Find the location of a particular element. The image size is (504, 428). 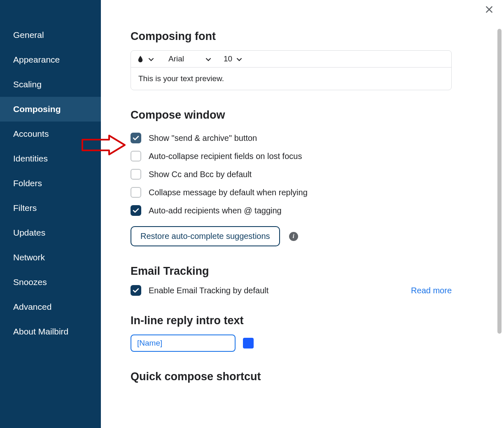

heading-composing-font: Composing font is located at coordinates (317, 36).